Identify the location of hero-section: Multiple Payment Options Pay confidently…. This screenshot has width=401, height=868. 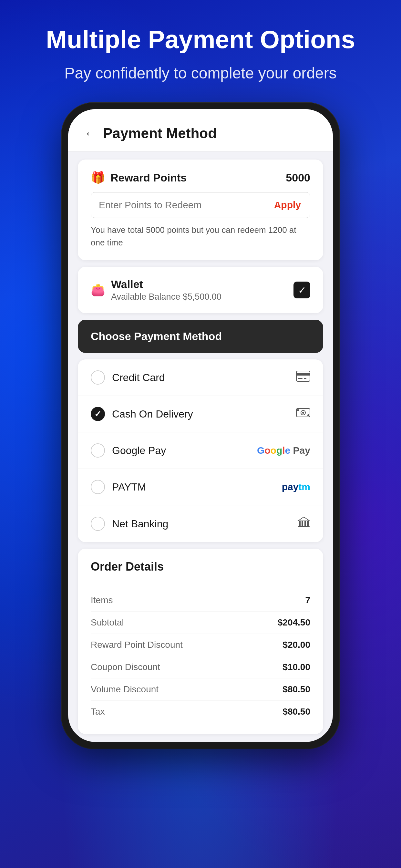
(201, 48).